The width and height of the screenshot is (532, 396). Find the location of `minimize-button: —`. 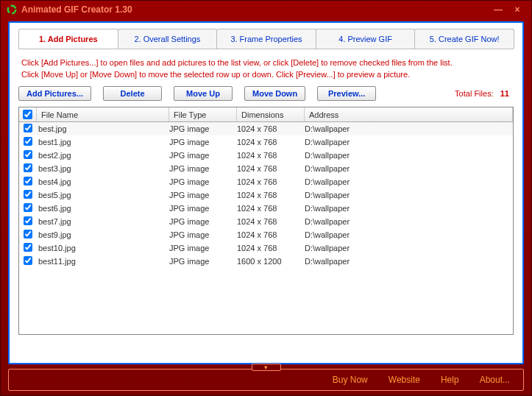

minimize-button: — is located at coordinates (498, 10).